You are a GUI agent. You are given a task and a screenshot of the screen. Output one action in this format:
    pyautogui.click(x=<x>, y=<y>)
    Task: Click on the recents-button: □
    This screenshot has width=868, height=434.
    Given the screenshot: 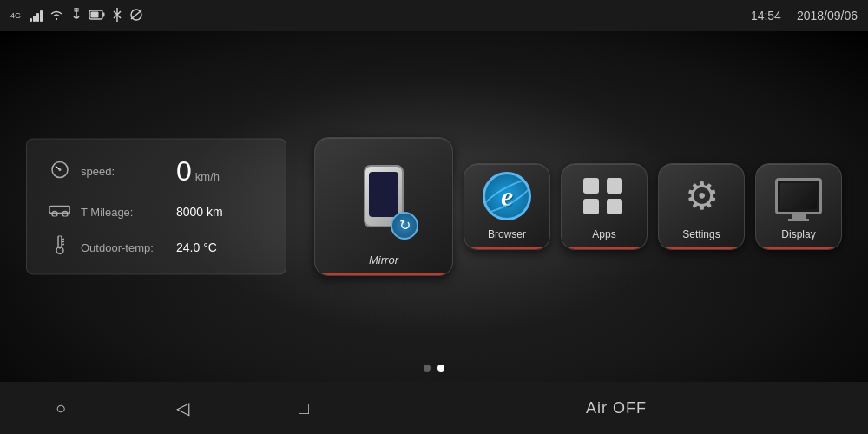 What is the action you would take?
    pyautogui.click(x=304, y=408)
    